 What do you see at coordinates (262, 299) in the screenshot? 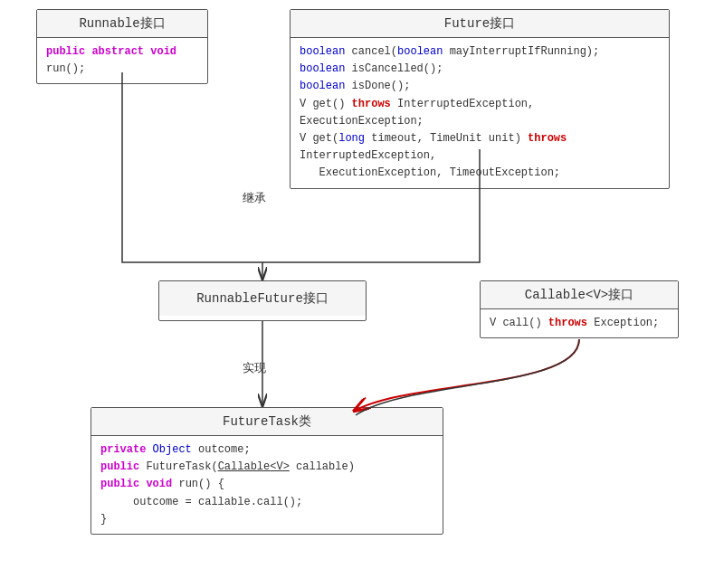
I see `runnablefuture-title: RunnableFuture接口` at bounding box center [262, 299].